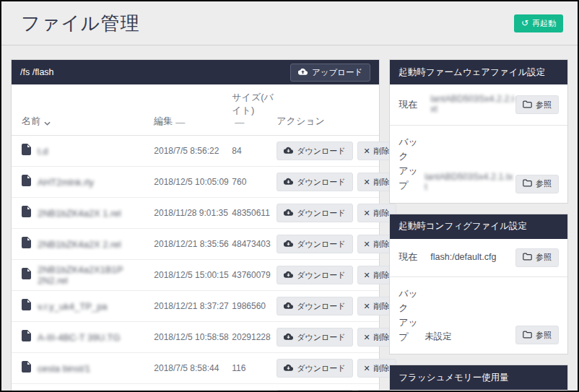  Describe the element at coordinates (195, 182) in the screenshot. I see `table-row: AHT2mlnk.rly 2018/12/5 10:05:09 760 ダウンロ…` at that location.